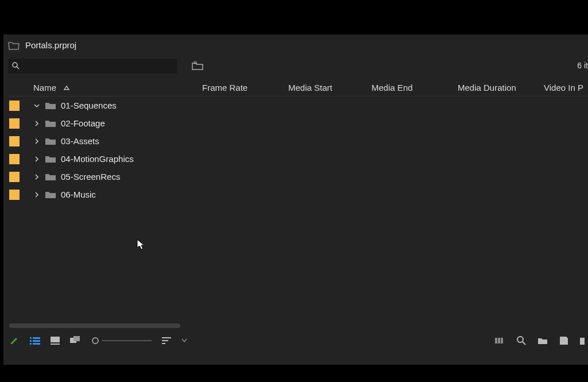 The width and height of the screenshot is (588, 382). What do you see at coordinates (564, 341) in the screenshot?
I see `new-item-icon` at bounding box center [564, 341].